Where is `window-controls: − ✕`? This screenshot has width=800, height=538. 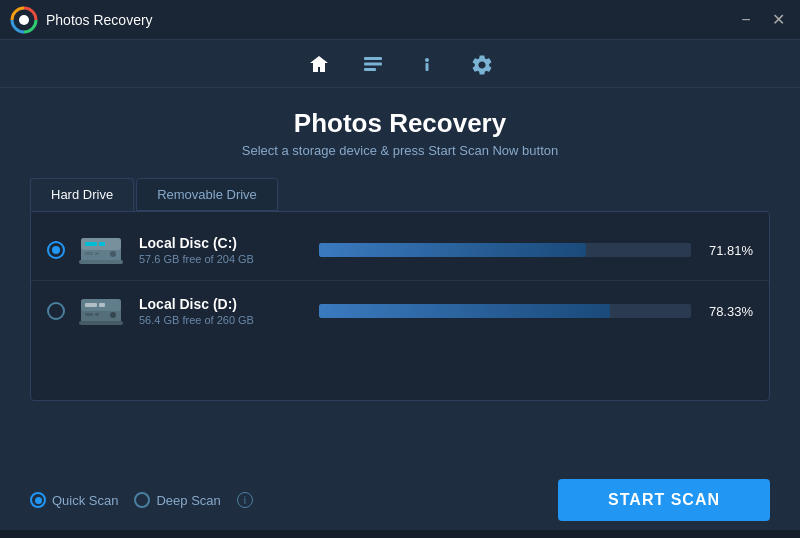 window-controls: − ✕ is located at coordinates (762, 20).